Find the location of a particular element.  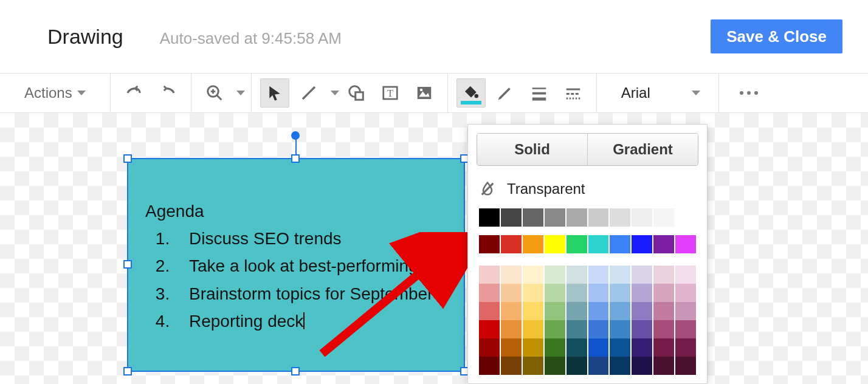

select-tool-button is located at coordinates (275, 93).